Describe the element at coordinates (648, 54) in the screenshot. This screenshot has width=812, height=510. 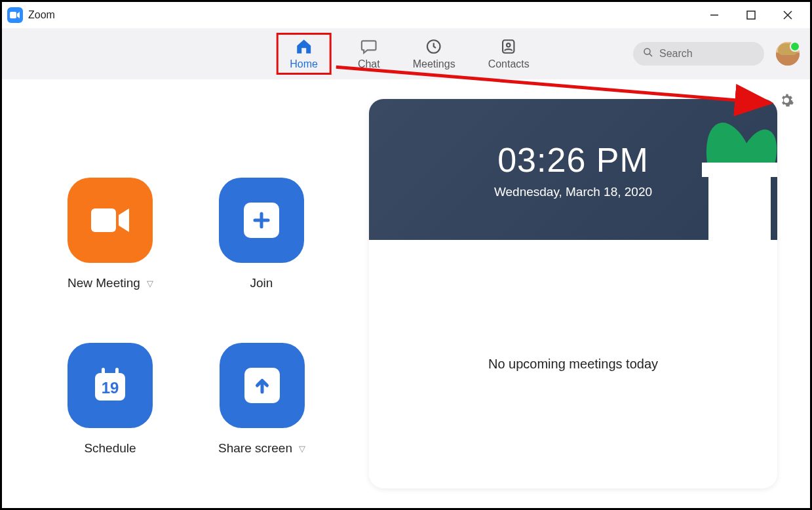
I see `search-icon` at that location.